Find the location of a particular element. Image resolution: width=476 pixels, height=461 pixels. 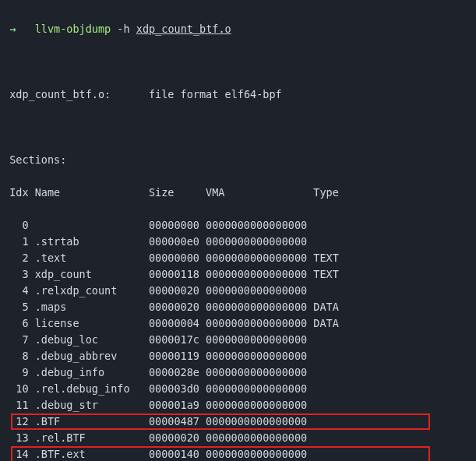

command-argument: xdp_count_btf.o is located at coordinates (184, 29).